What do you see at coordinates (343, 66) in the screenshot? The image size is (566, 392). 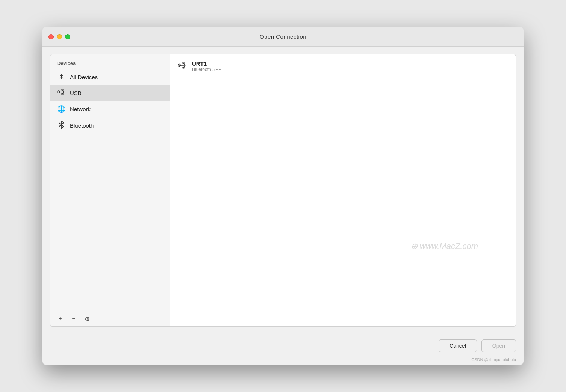 I see `device-item-urt1: URT1 Bluetooth SPP` at bounding box center [343, 66].